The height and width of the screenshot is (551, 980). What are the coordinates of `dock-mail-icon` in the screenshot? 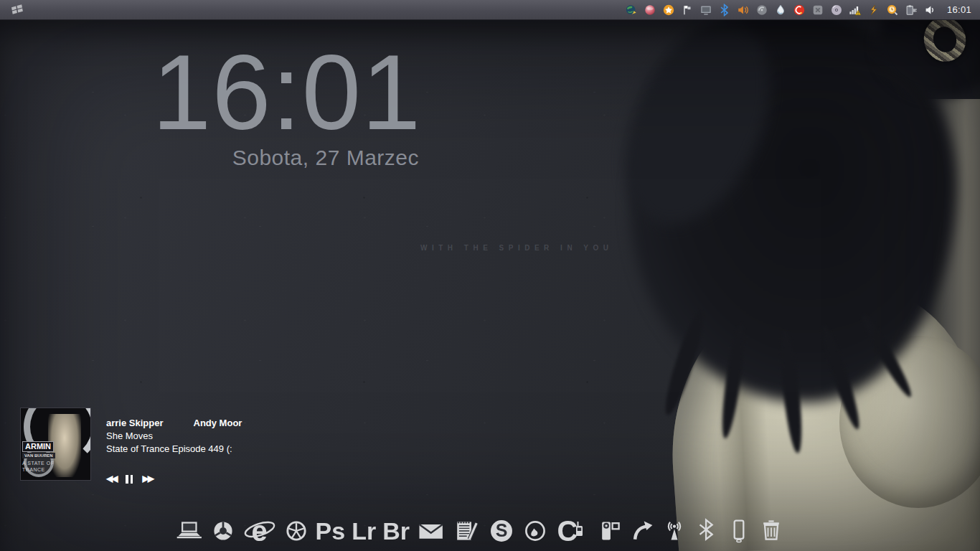 It's located at (430, 531).